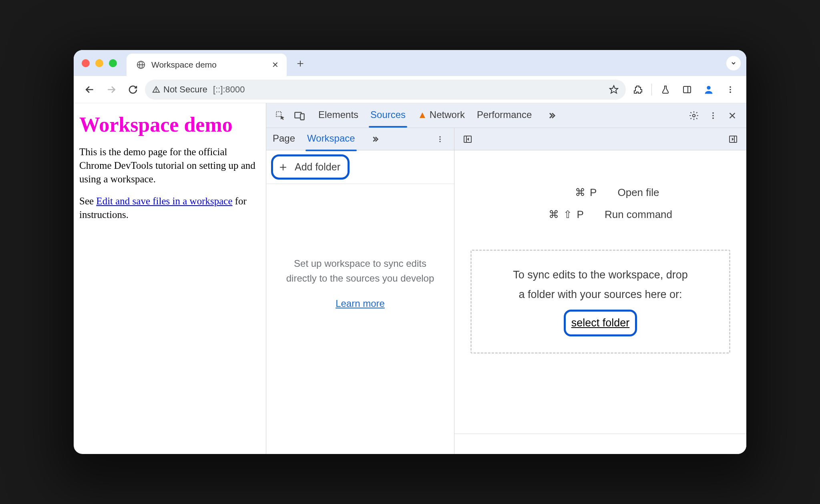 This screenshot has width=820, height=504. Describe the element at coordinates (284, 139) in the screenshot. I see `tab-page: Page` at that location.